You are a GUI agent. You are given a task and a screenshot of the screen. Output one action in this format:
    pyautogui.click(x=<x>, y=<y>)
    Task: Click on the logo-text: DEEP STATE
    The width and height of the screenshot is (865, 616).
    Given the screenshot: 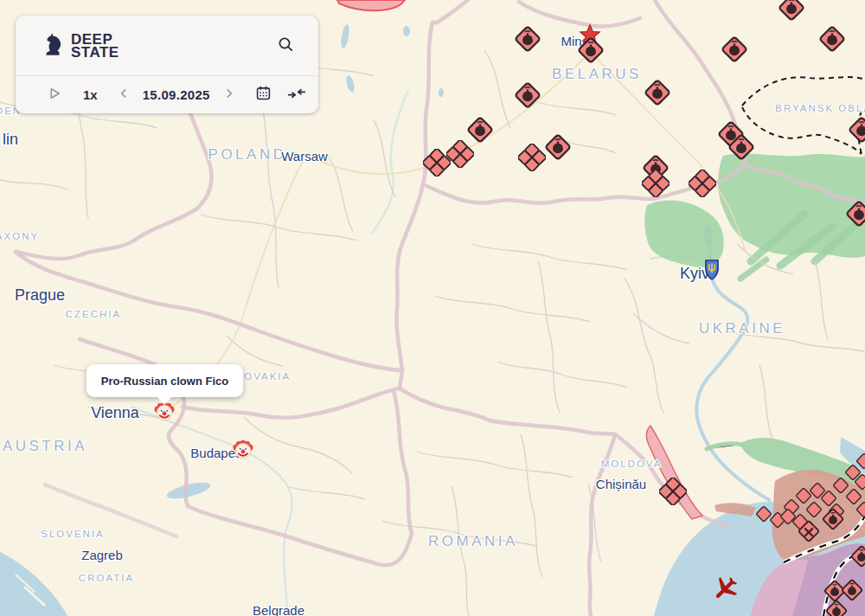 What is the action you would take?
    pyautogui.click(x=95, y=46)
    